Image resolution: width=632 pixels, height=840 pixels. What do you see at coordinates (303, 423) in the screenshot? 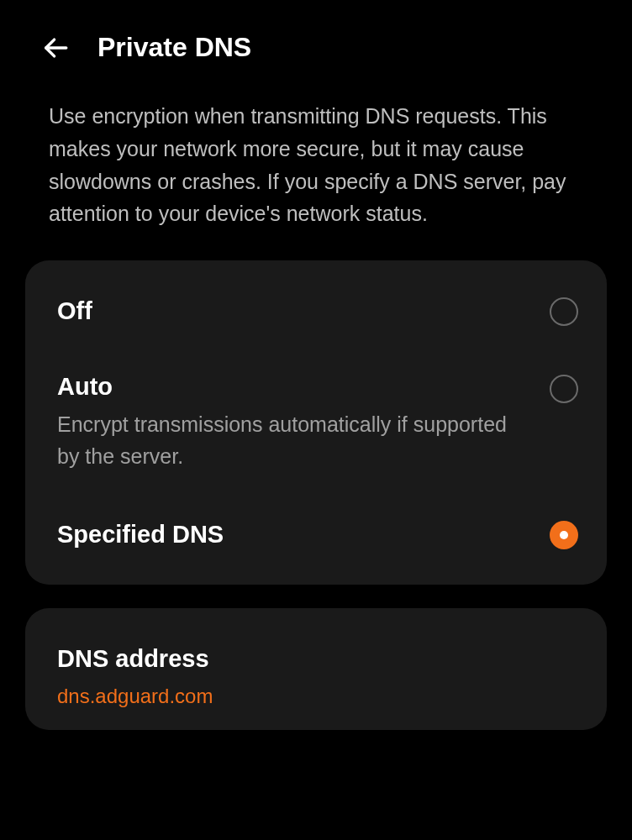
I see `option-text: Auto Encrypt transmissions automatically…` at bounding box center [303, 423].